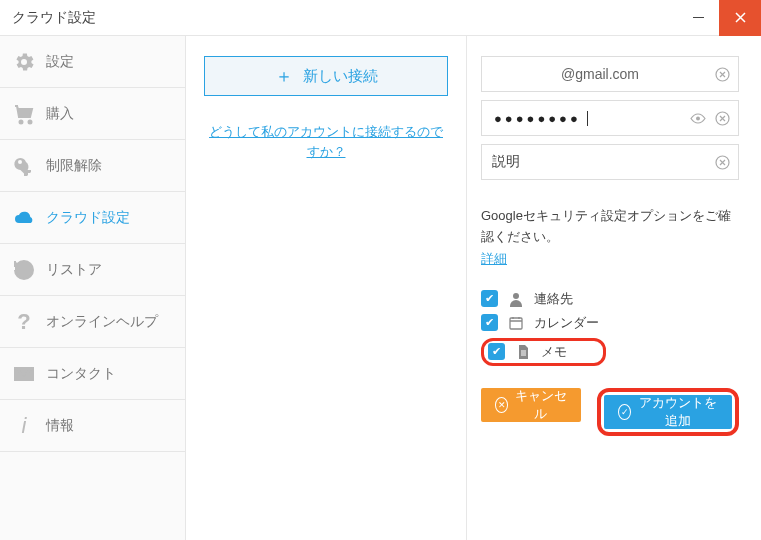 The height and width of the screenshot is (540, 761). What do you see at coordinates (496, 352) in the screenshot?
I see `notes-checkbox: ✔` at bounding box center [496, 352].